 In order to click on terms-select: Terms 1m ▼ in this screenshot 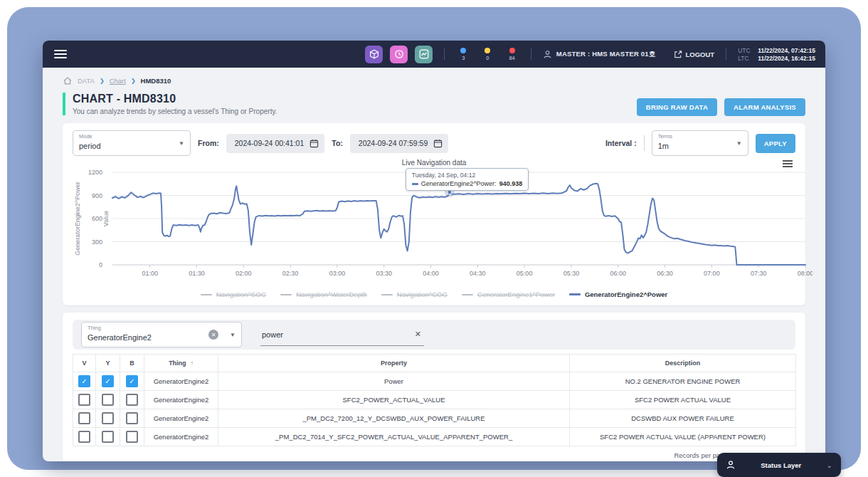, I will do `click(700, 143)`.